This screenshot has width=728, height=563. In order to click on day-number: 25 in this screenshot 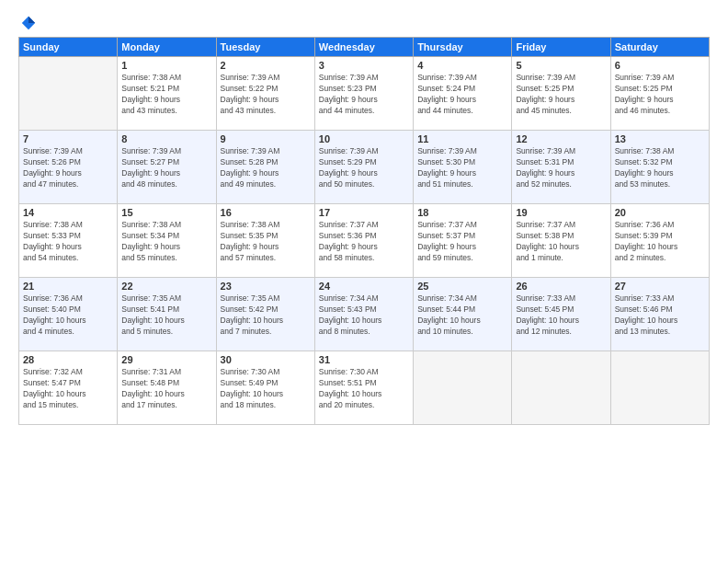, I will do `click(462, 286)`.